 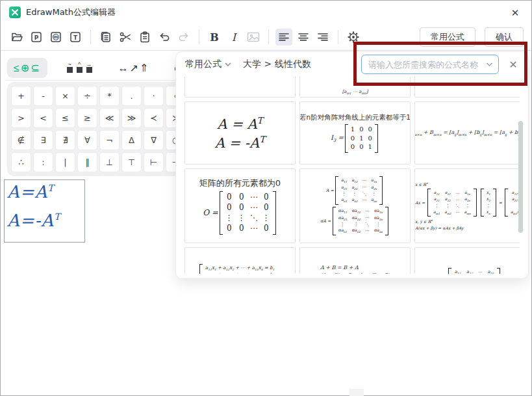 What do you see at coordinates (36, 37) in the screenshot?
I see `powerpoint-insert-icon: P` at bounding box center [36, 37].